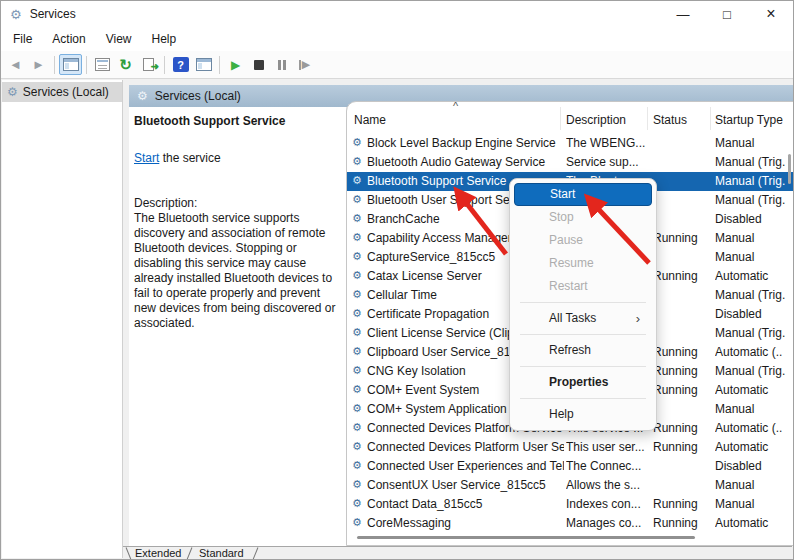  Describe the element at coordinates (749, 120) in the screenshot. I see `column-header-startup-type: Startup Type` at that location.